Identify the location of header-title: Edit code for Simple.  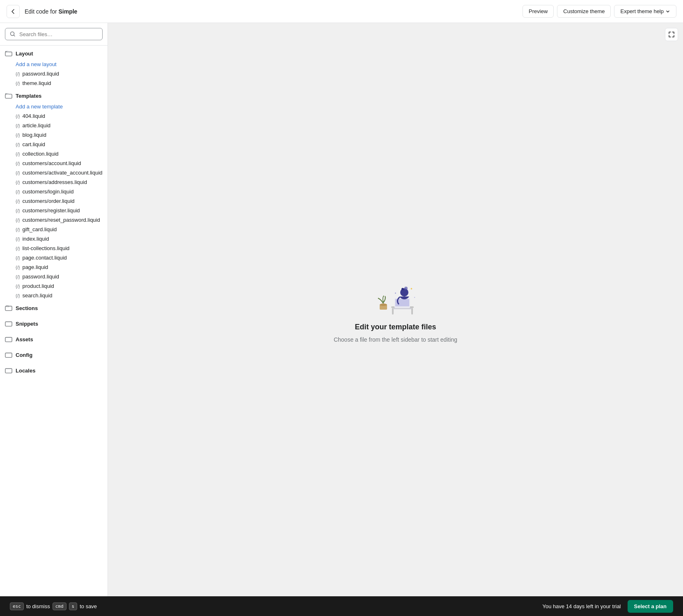
(271, 11).